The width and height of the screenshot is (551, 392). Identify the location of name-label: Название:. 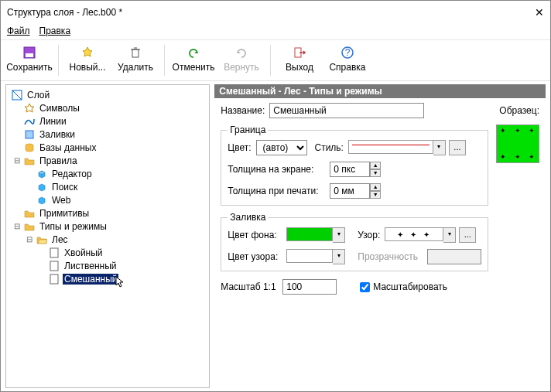
(243, 111).